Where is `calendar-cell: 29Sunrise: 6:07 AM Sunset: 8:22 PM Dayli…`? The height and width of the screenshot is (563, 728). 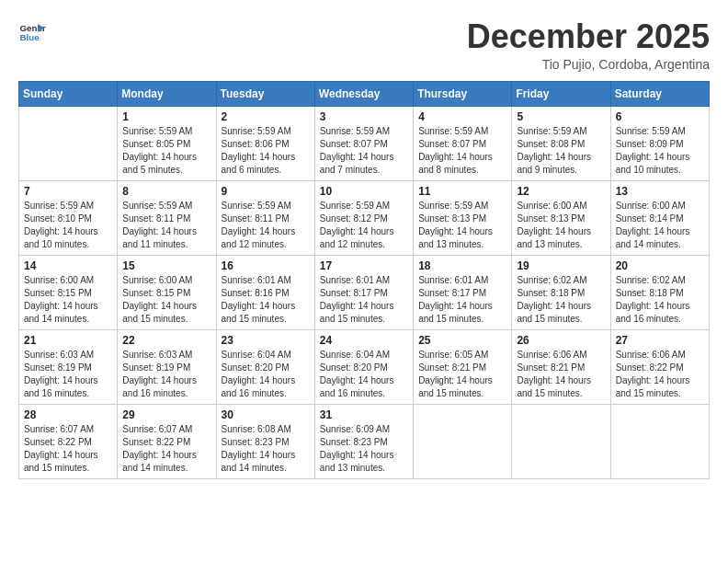 calendar-cell: 29Sunrise: 6:07 AM Sunset: 8:22 PM Dayli… is located at coordinates (167, 442).